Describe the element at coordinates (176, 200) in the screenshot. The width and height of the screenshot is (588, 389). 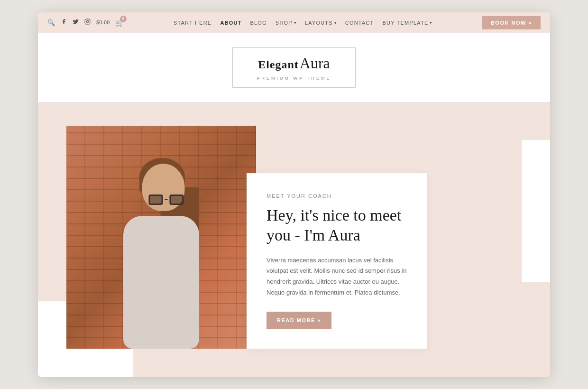
I see `glass-lens-right` at that location.